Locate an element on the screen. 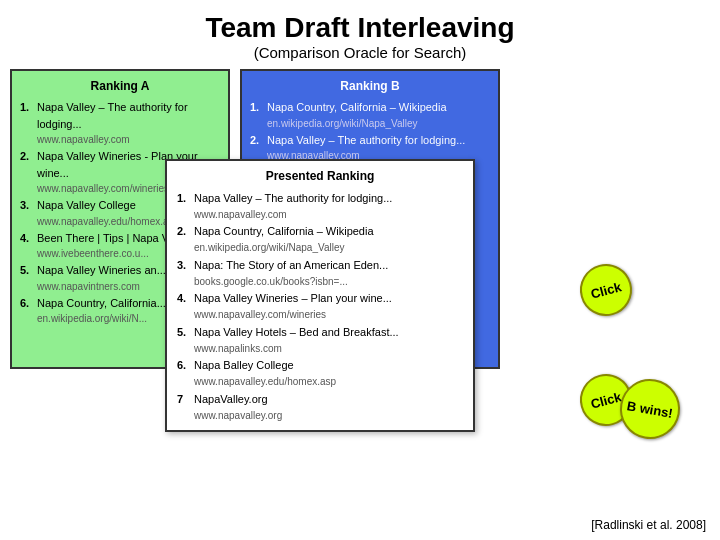 The width and height of the screenshot is (720, 540). list-item: 3. Napa: The Story of an American Eden..… is located at coordinates (320, 274).